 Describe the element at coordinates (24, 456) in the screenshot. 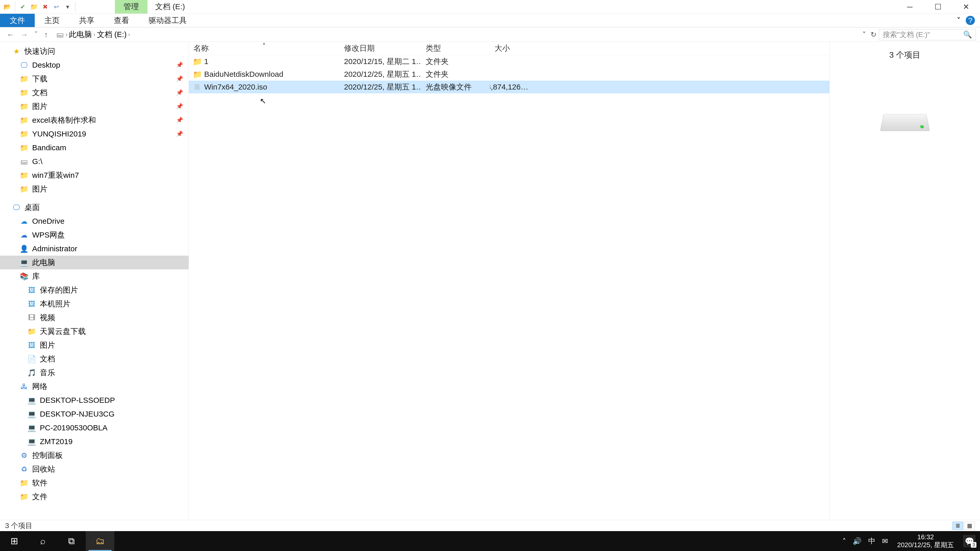

I see `control-panel-icon` at that location.